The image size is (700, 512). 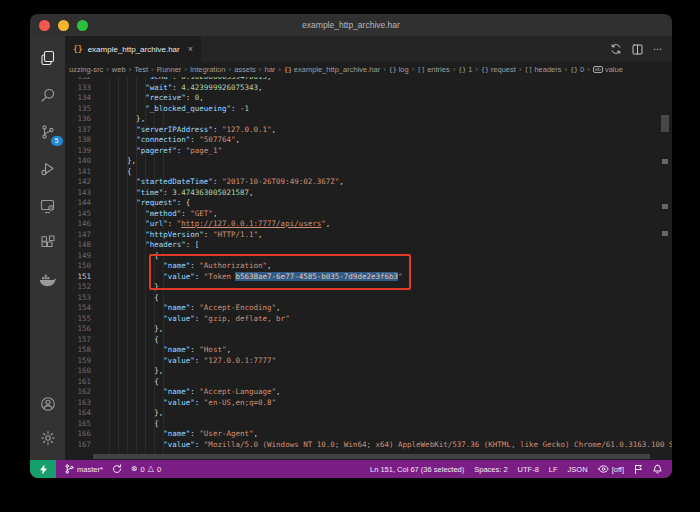 I want to click on zoom-window-button, so click(x=82, y=26).